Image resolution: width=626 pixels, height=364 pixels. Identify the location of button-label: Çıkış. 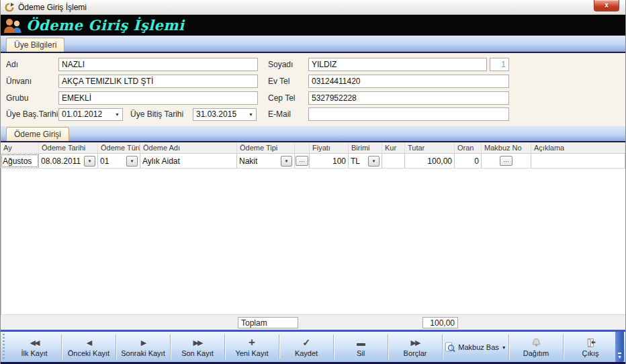
(590, 353).